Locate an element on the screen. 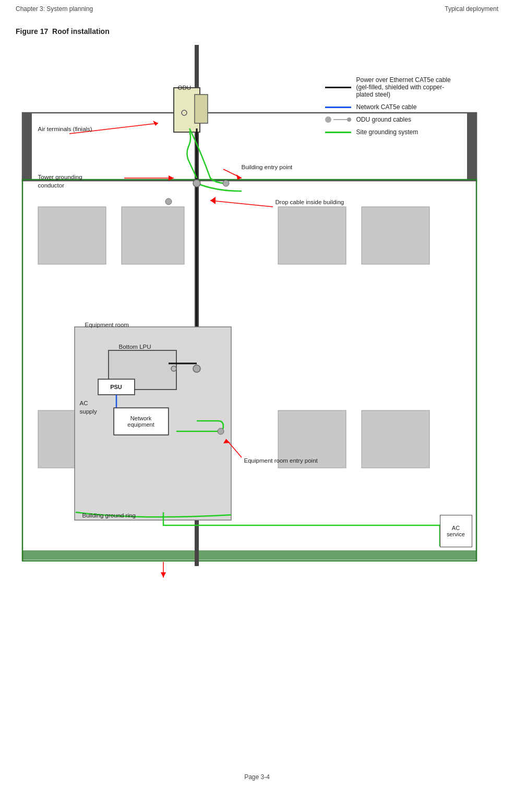 The width and height of the screenshot is (514, 812). label-tower-grounding: Tower groundingconductor is located at coordinates (61, 181).